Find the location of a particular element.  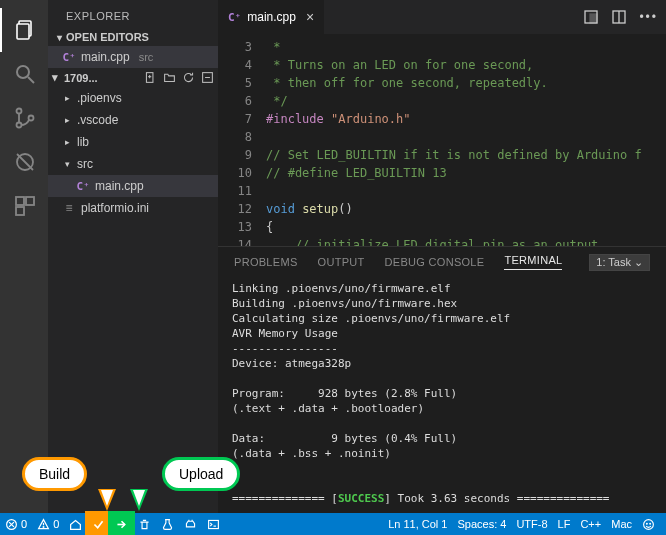

pio-serial-button is located at coordinates (190, 524).